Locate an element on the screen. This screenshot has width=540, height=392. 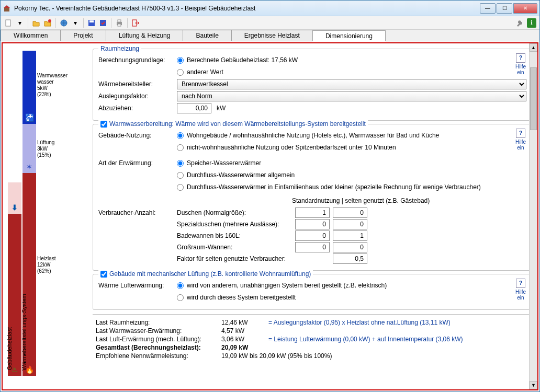
r5-val: 19,09 kW bis 20,09 kW (95% bis 100%) is located at coordinates (276, 356).